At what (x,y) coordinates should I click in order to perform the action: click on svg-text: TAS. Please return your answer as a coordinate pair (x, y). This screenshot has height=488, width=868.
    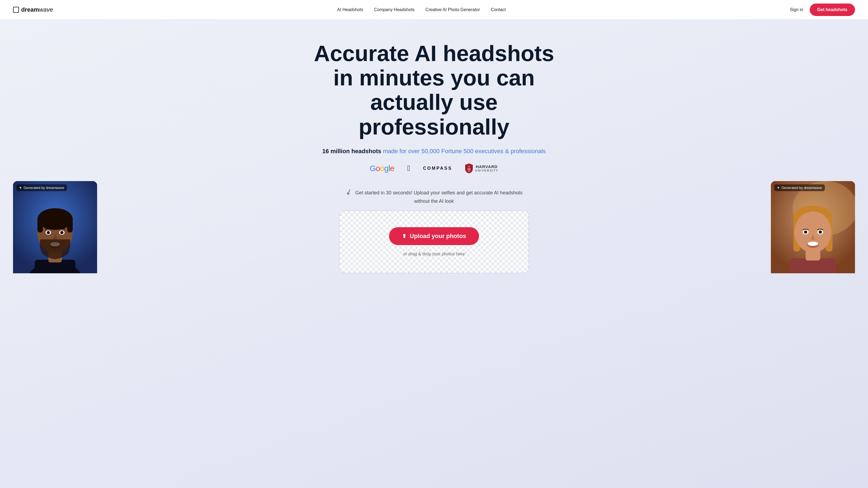
    Looking at the image, I should click on (469, 171).